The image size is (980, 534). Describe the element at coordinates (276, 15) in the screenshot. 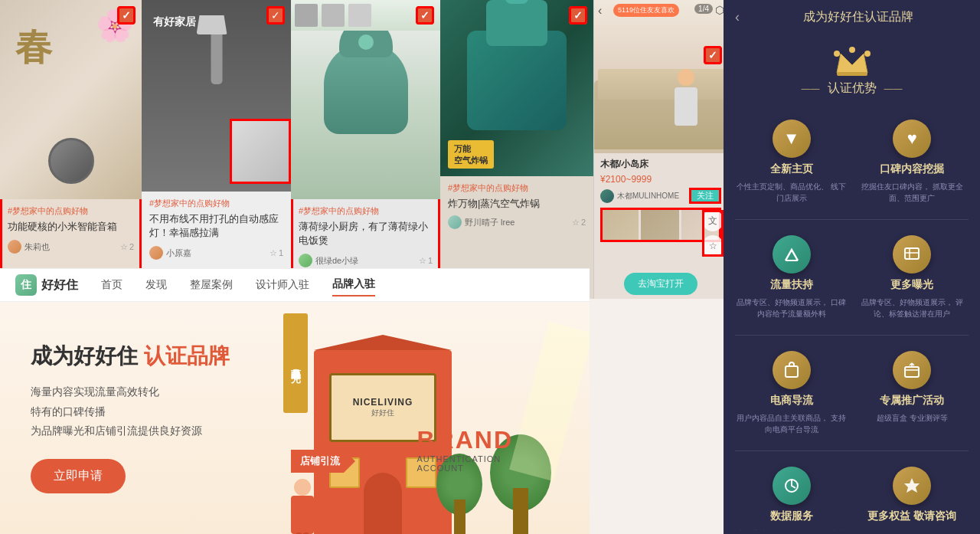

I see `card2-checkbox: ✓` at that location.